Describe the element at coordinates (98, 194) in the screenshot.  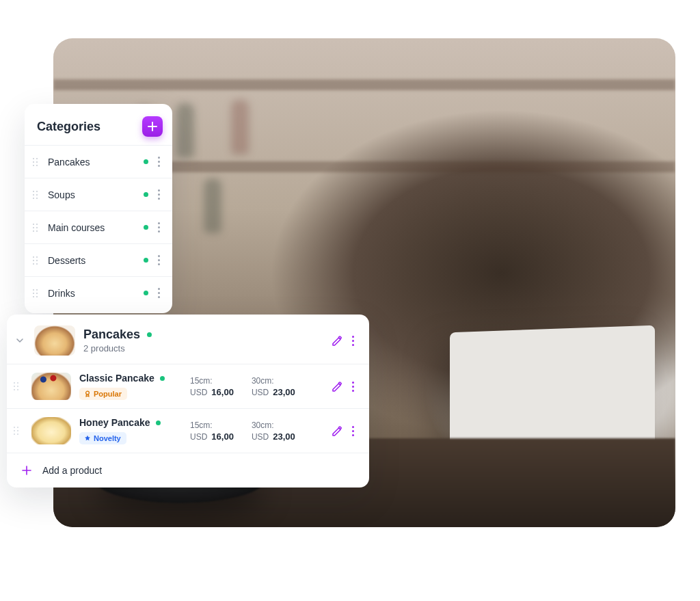
I see `category-item: Soups` at that location.